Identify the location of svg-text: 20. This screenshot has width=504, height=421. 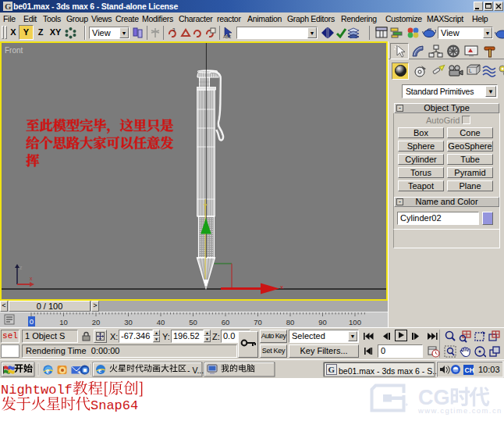
(97, 322).